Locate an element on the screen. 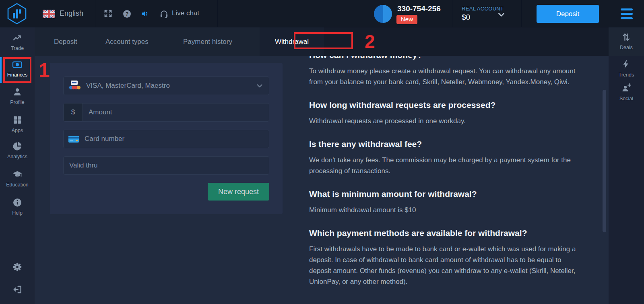 The height and width of the screenshot is (304, 644). bank-cards-icon is located at coordinates (74, 86).